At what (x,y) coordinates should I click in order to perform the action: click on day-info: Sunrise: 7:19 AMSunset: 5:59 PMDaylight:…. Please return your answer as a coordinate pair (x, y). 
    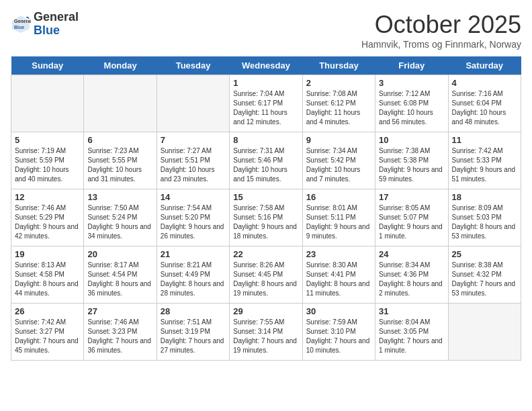
    Looking at the image, I should click on (47, 165).